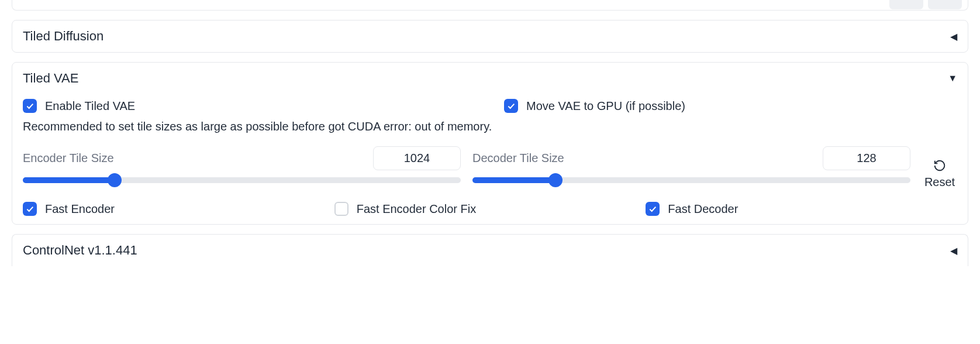  What do you see at coordinates (518, 158) in the screenshot?
I see `decoder-tile-size-label: Decoder Tile Size` at bounding box center [518, 158].